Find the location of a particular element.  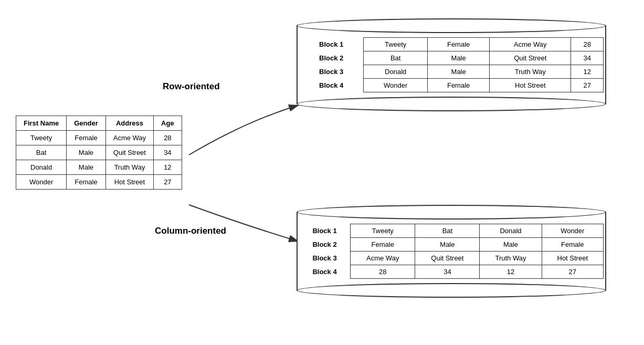

col-header-gender: Gender is located at coordinates (86, 123).